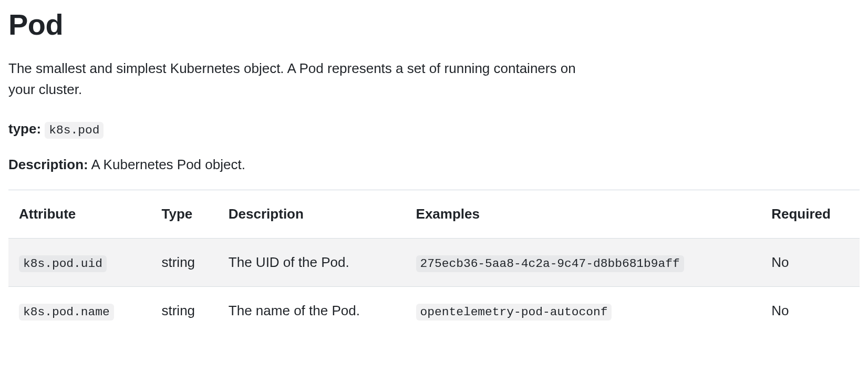 This screenshot has height=372, width=868. I want to click on type-line: type: k8s.pod, so click(434, 129).